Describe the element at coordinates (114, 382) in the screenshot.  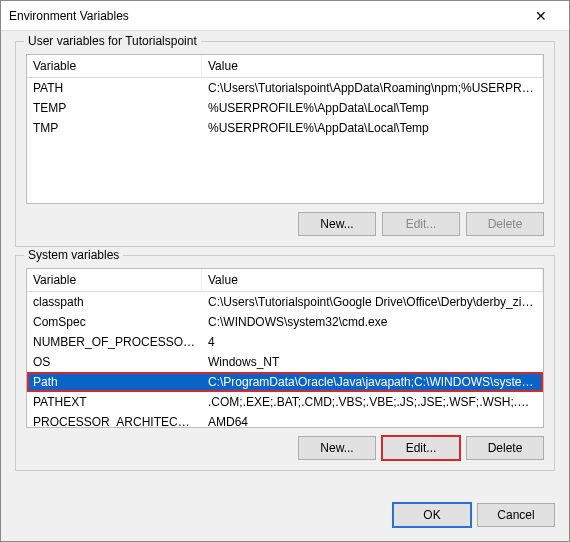
I see `system-row-variable: Path` at that location.